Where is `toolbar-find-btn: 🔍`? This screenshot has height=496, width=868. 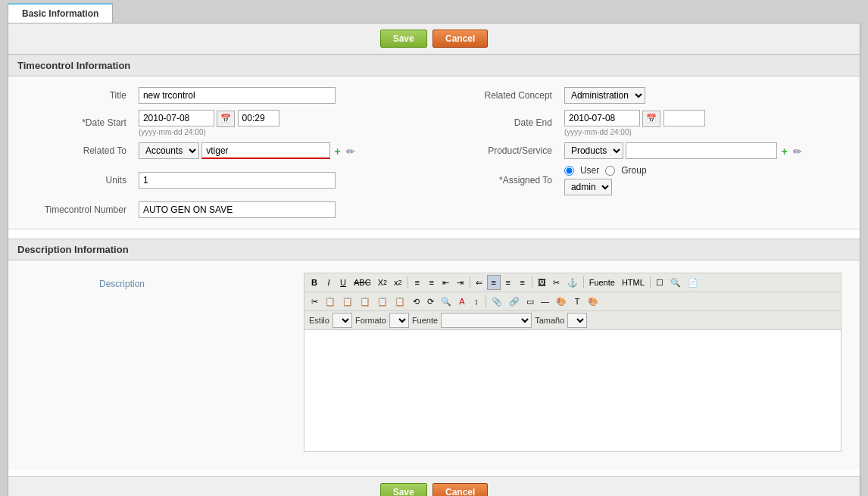 toolbar-find-btn: 🔍 is located at coordinates (446, 301).